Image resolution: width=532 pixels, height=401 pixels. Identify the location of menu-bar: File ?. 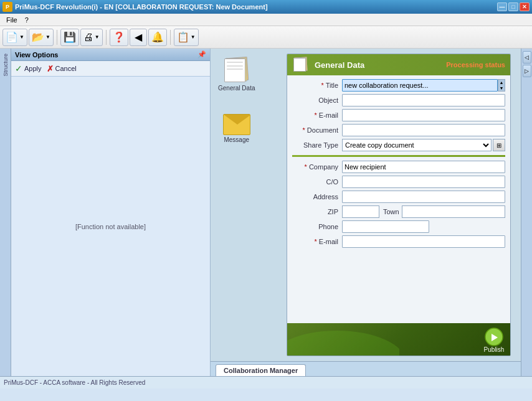
(266, 20).